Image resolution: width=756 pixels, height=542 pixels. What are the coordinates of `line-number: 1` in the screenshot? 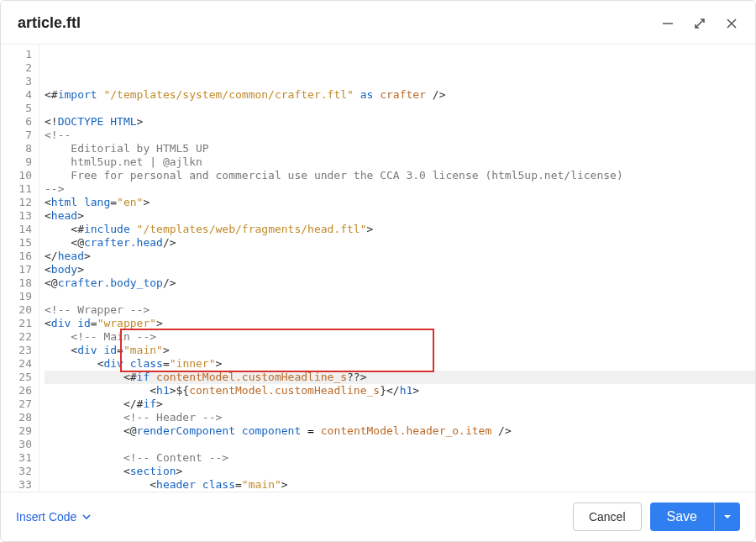 It's located at (17, 55).